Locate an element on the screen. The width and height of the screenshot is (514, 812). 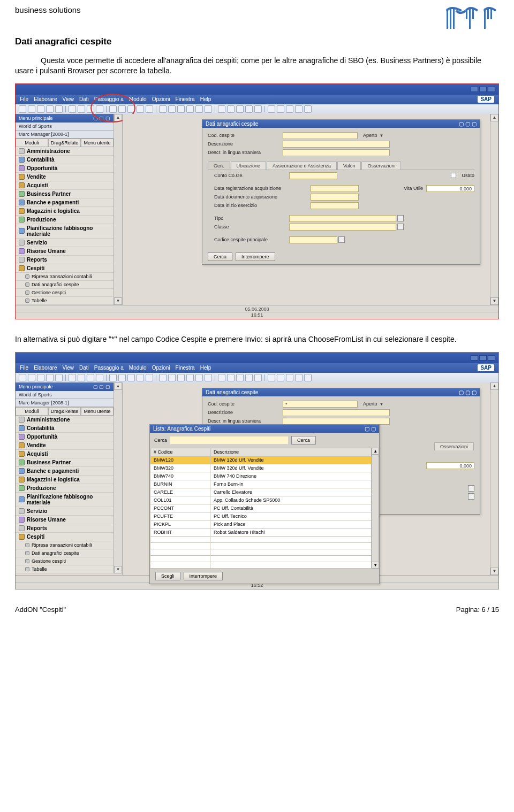
win-max-icon is located at coordinates (483, 89).